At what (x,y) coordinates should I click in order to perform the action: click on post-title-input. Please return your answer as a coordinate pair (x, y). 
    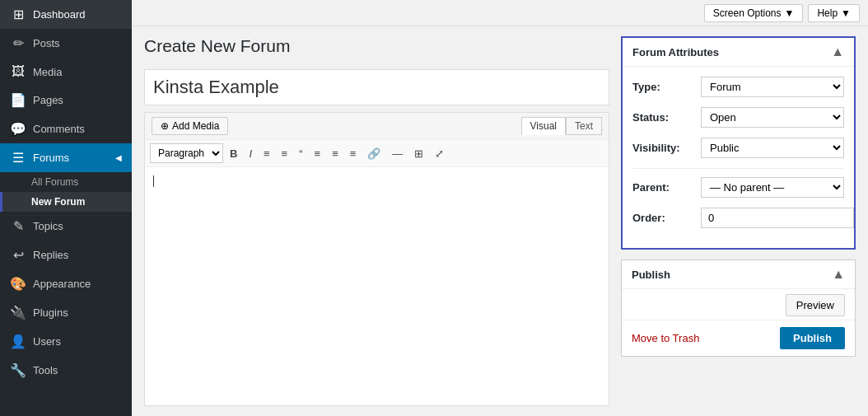
    Looking at the image, I should click on (377, 87).